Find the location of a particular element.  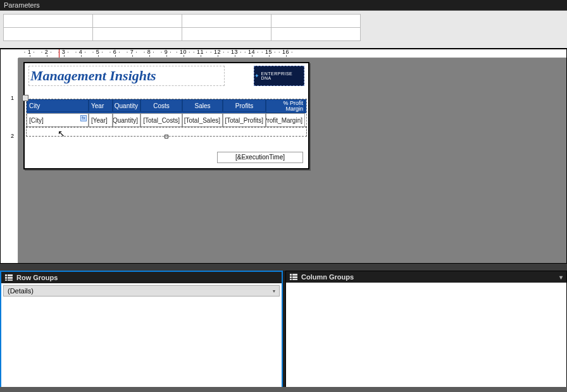

ruler-v-1: 1 is located at coordinates (13, 98).